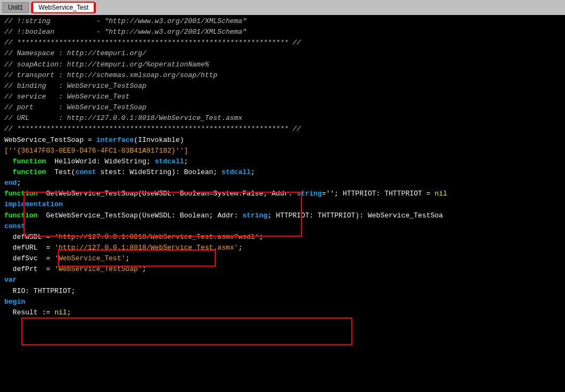 Image resolution: width=565 pixels, height=392 pixels. I want to click on code-line: var, so click(283, 280).